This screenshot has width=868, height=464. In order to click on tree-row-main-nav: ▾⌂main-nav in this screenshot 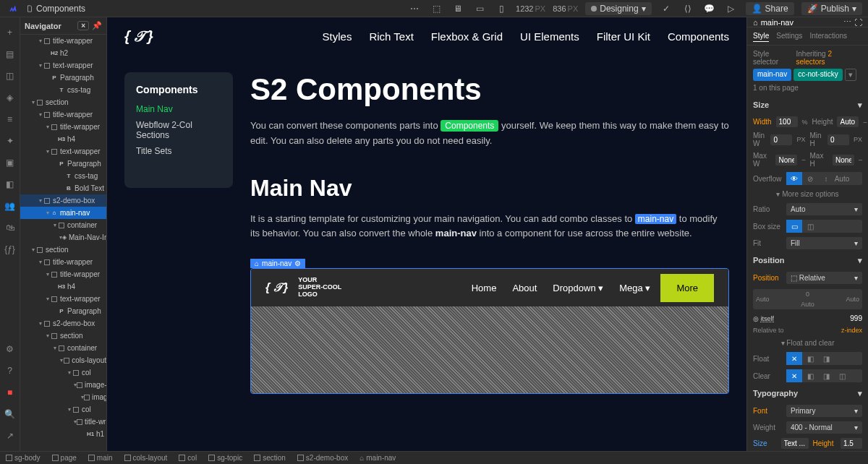, I will do `click(64, 212)`.